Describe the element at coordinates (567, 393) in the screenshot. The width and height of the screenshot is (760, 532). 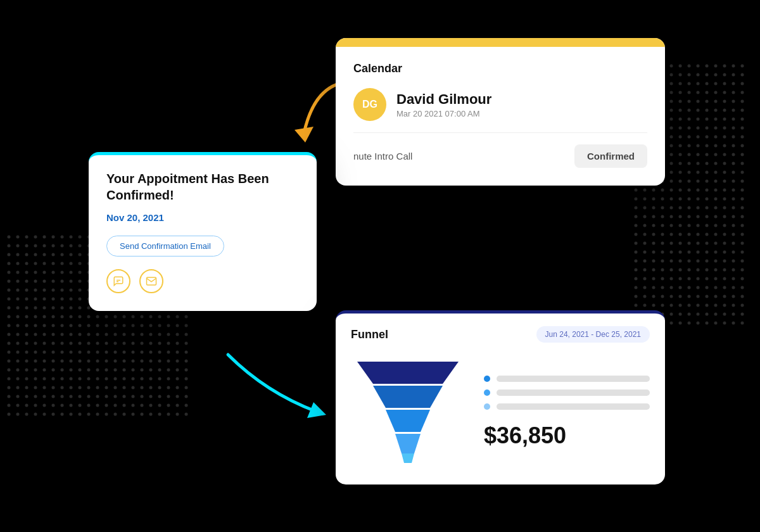
I see `funnel-legend` at that location.